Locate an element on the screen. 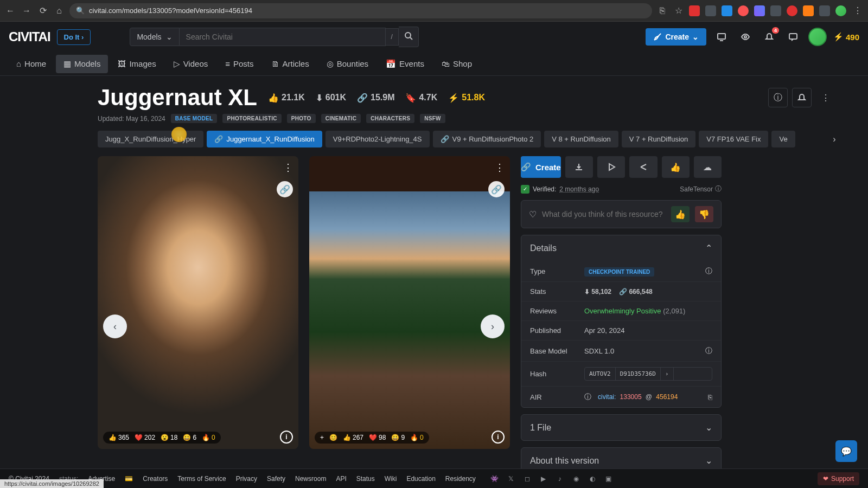  verified-link: 2 months ago is located at coordinates (579, 189).